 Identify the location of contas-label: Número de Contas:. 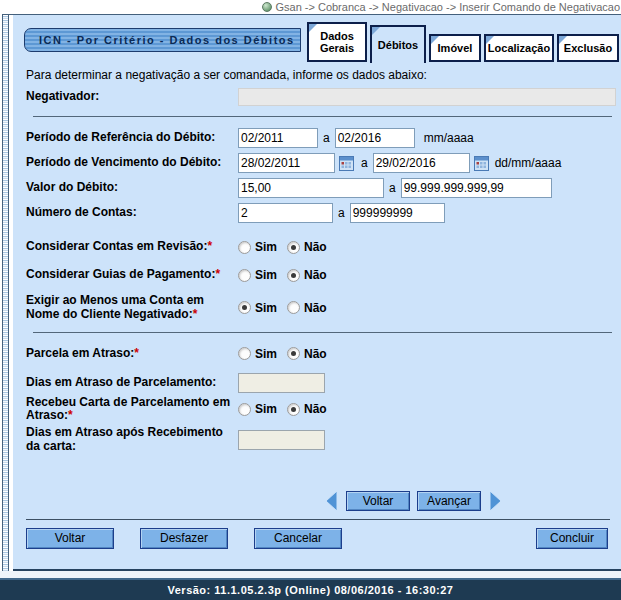
(132, 213).